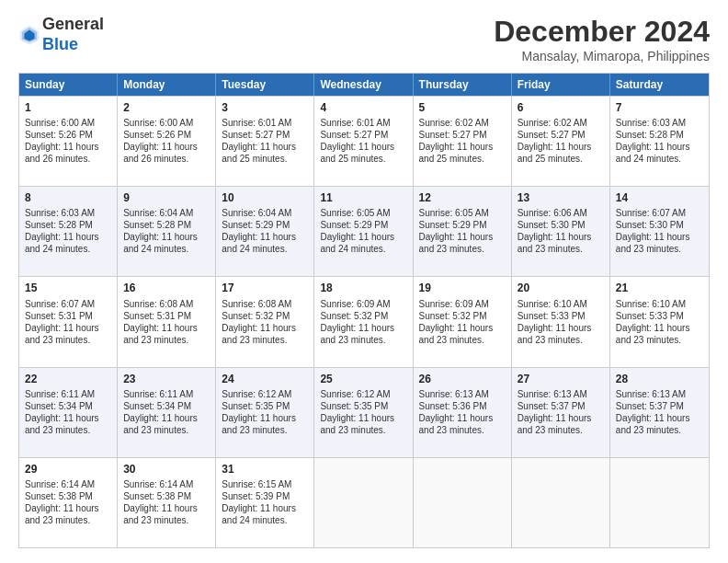 This screenshot has width=728, height=563. Describe the element at coordinates (561, 322) in the screenshot. I see `cal-cell-20: 20Sunrise: 6:10 AM Sunset: 5:33 PM Dayli…` at that location.